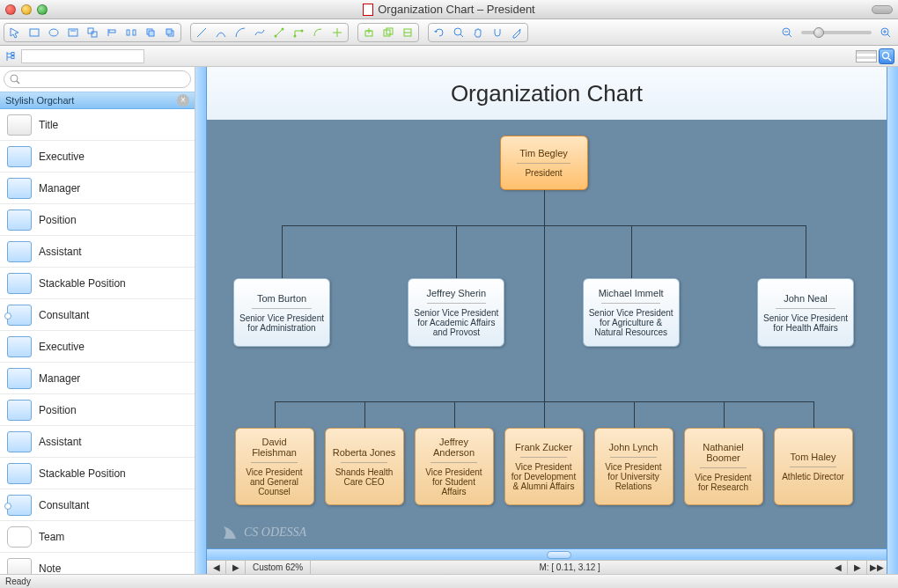  Describe the element at coordinates (882, 10) in the screenshot. I see `titlebar-pill-button` at that location.